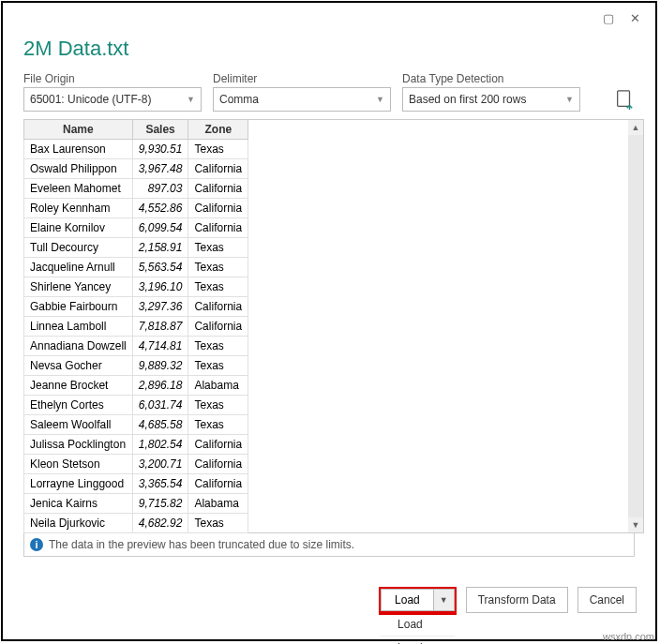  Describe the element at coordinates (160, 129) in the screenshot. I see `col-sales: Sales` at that location.